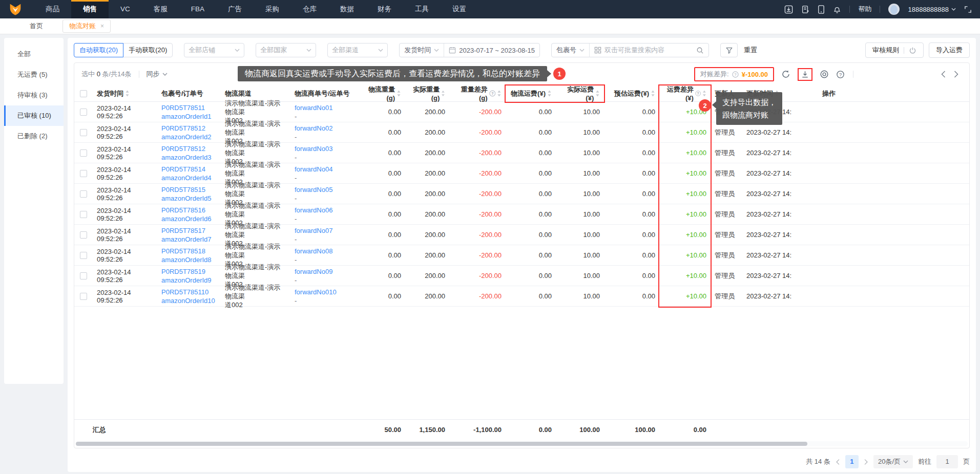 This screenshot has height=474, width=980. What do you see at coordinates (87, 26) in the screenshot?
I see `tab-logistics-reconciliation: 物流对账 ×` at bounding box center [87, 26].